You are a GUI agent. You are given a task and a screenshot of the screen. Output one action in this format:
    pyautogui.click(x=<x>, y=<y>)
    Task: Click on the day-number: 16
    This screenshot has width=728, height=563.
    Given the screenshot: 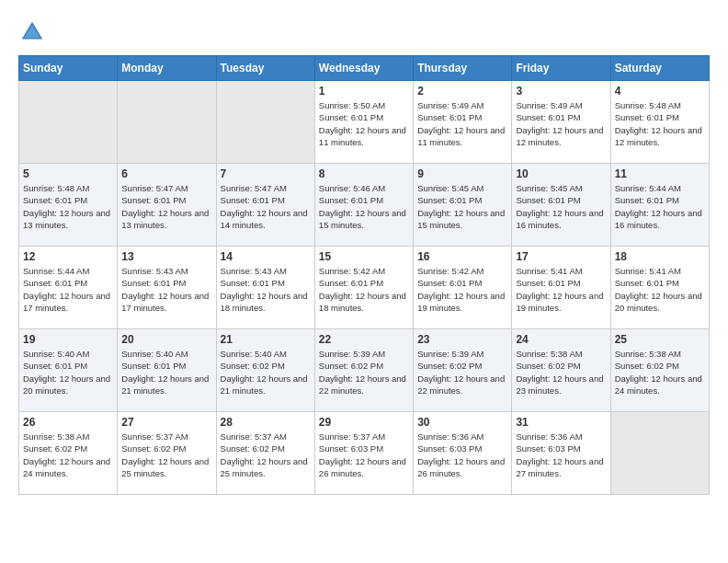 What is the action you would take?
    pyautogui.click(x=462, y=257)
    